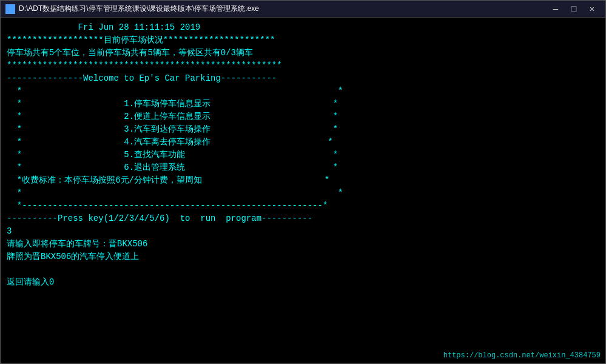  What do you see at coordinates (139, 8) in the screenshot?
I see `window-title: D:\ADT数据结构练习\停车管理系统课设\课设最终版本\停车场管理系统.exe` at bounding box center [139, 8].